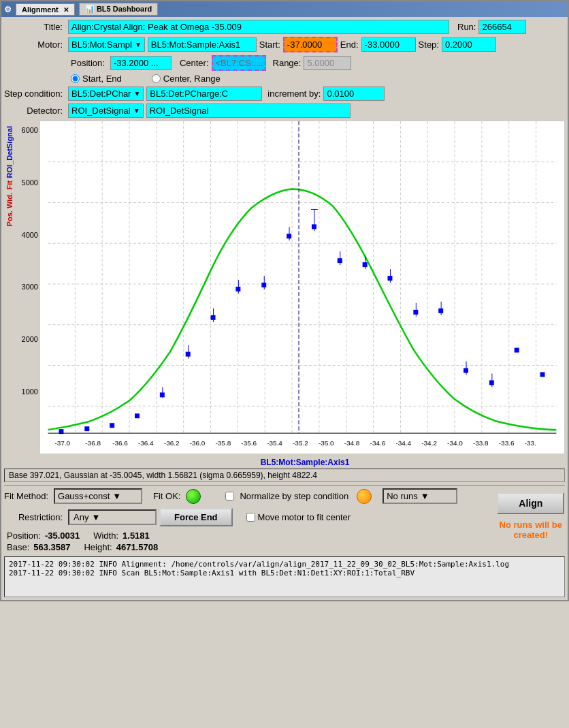  I want to click on log-area: 2017-11-22 09:30:02 INFO Alignment: /hom…, so click(284, 577).